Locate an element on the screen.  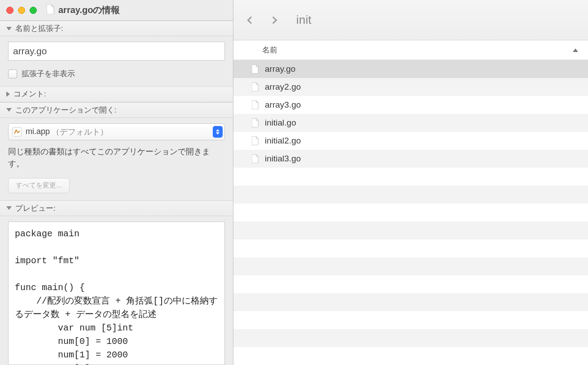
traffic-lights is located at coordinates (22, 10).